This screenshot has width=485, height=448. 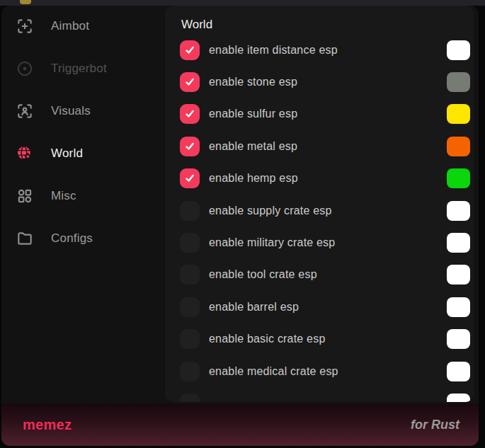 What do you see at coordinates (273, 50) in the screenshot?
I see `esp-option-label: enable item distance esp` at bounding box center [273, 50].